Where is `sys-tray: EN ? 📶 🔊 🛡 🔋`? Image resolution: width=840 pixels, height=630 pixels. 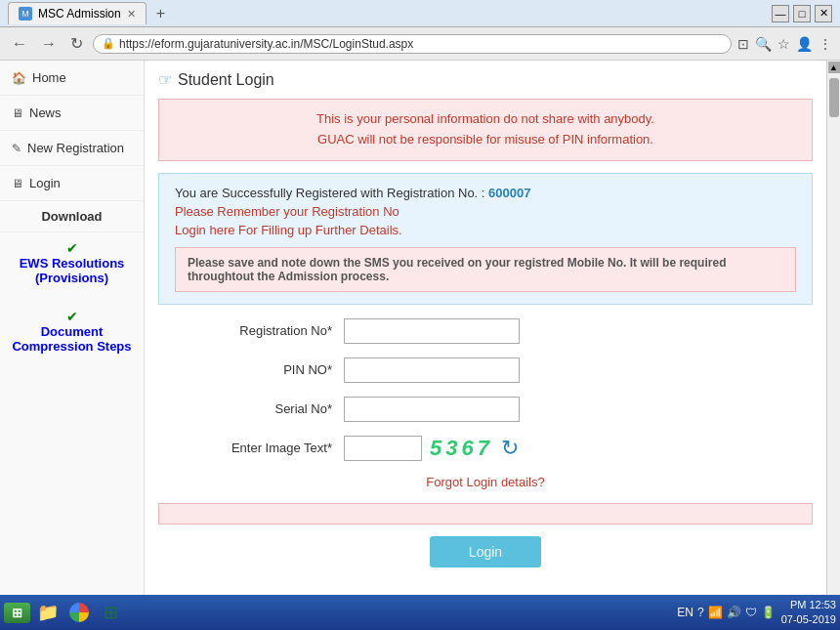
sys-tray: EN ? 📶 🔊 🛡 🔋 is located at coordinates (726, 612).